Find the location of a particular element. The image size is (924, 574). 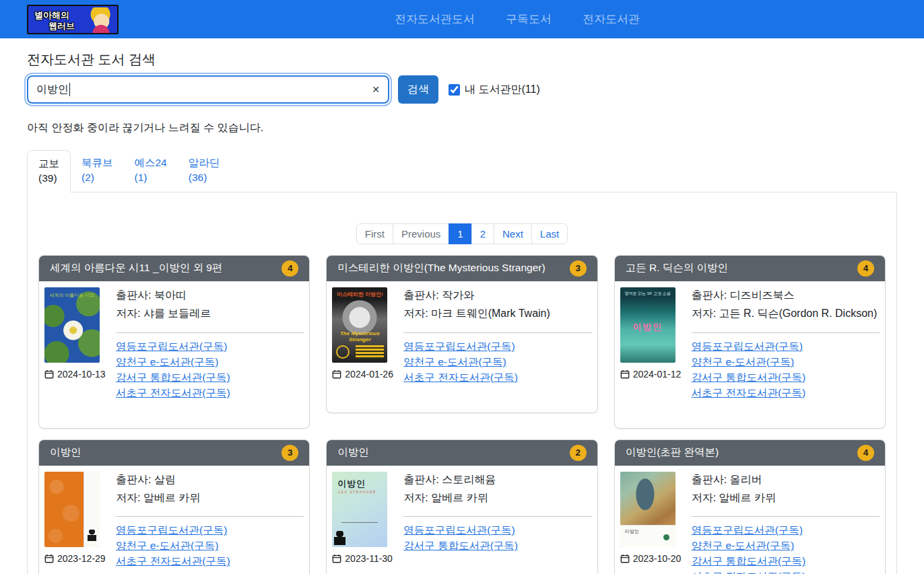

nav-link-subscription-books: 구독도서 is located at coordinates (529, 19).